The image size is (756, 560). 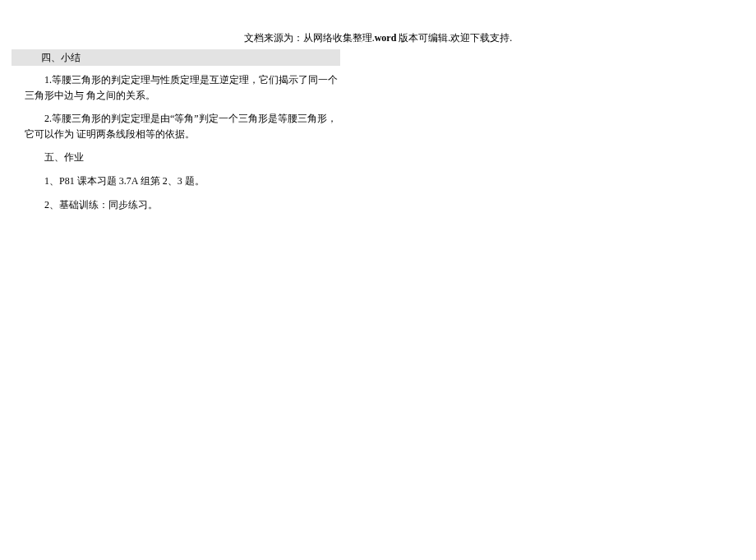 I want to click on section-heading-highlight: 四、小结, so click(x=176, y=58).